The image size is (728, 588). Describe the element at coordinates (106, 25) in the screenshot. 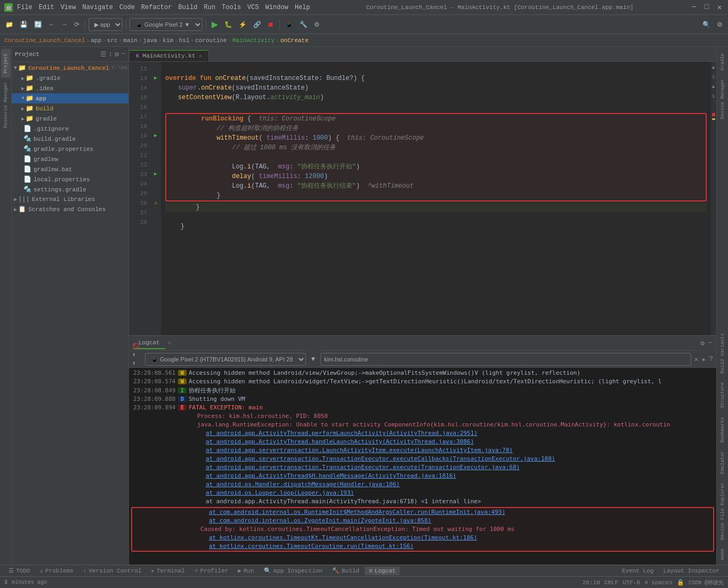

I see `app-dropdown: ▶ app` at that location.